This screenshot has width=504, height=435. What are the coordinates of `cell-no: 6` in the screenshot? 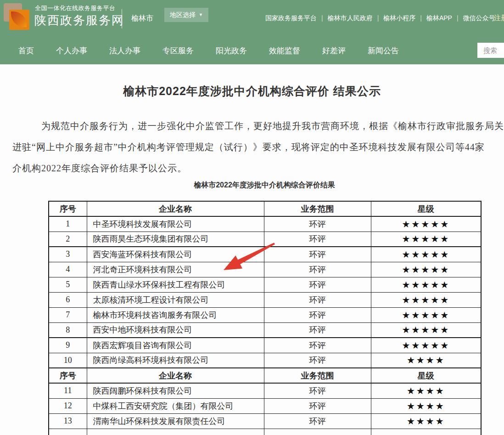 It's located at (68, 299).